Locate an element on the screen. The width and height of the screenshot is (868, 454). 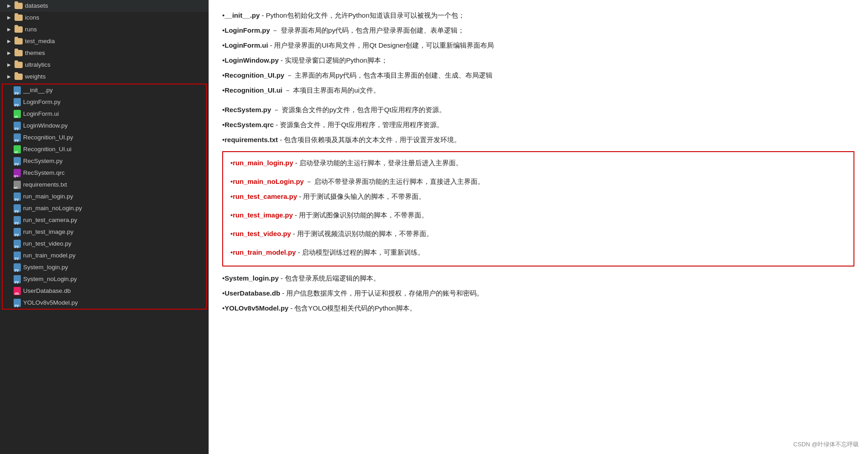
txt-icon is located at coordinates (17, 185).